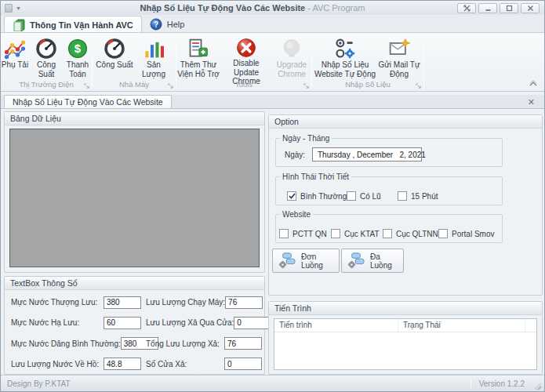 The height and width of the screenshot is (392, 545). Describe the element at coordinates (488, 8) in the screenshot. I see `minimize-icon` at that location.